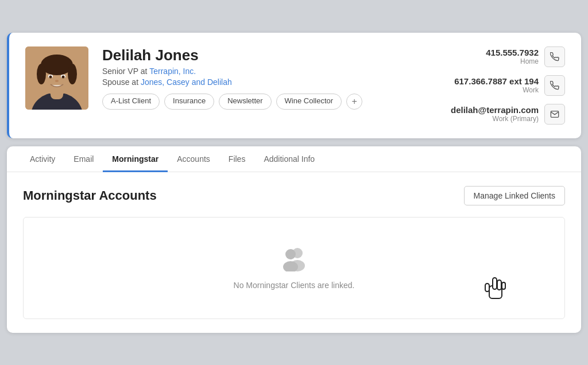 Image resolution: width=588 pixels, height=365 pixels. I want to click on phone-home-label: Home, so click(512, 61).